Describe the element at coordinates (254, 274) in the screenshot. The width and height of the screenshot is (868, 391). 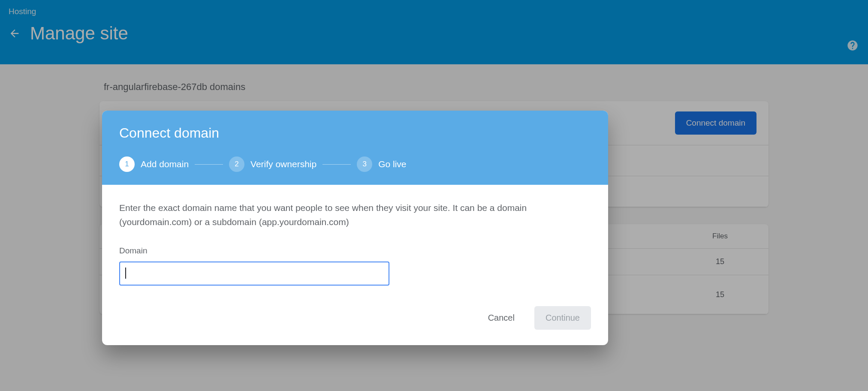
I see `domain-input` at that location.